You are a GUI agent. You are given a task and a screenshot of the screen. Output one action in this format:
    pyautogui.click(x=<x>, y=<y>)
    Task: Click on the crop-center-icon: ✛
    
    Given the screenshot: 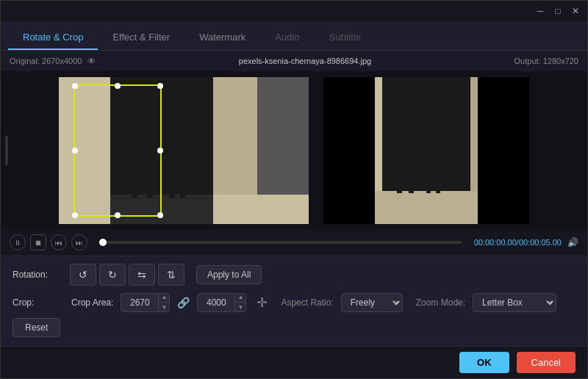 What is the action you would take?
    pyautogui.click(x=262, y=303)
    